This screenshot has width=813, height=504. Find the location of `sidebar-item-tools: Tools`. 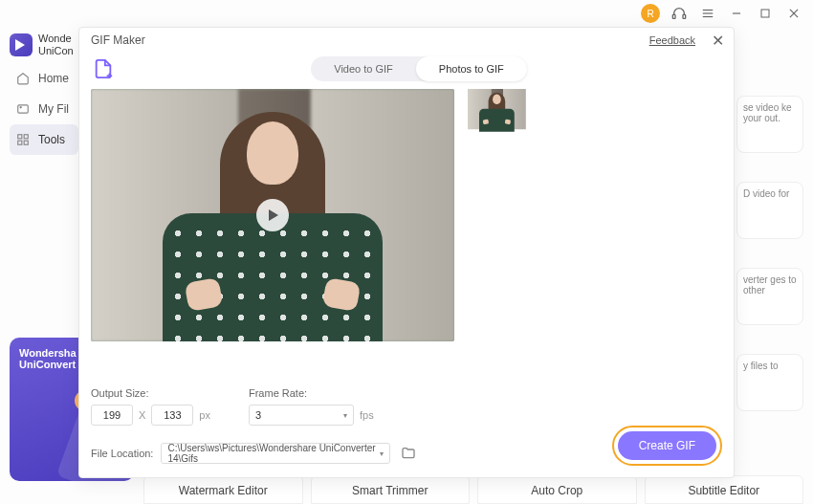

sidebar-item-tools: Tools is located at coordinates (44, 140).